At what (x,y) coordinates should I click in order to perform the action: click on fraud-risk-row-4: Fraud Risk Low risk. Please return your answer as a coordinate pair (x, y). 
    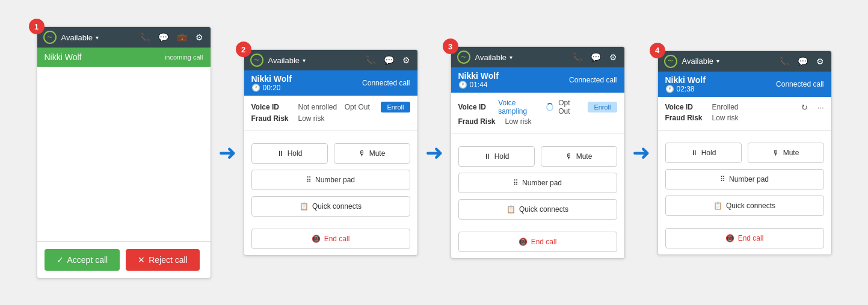
    Looking at the image, I should click on (745, 118).